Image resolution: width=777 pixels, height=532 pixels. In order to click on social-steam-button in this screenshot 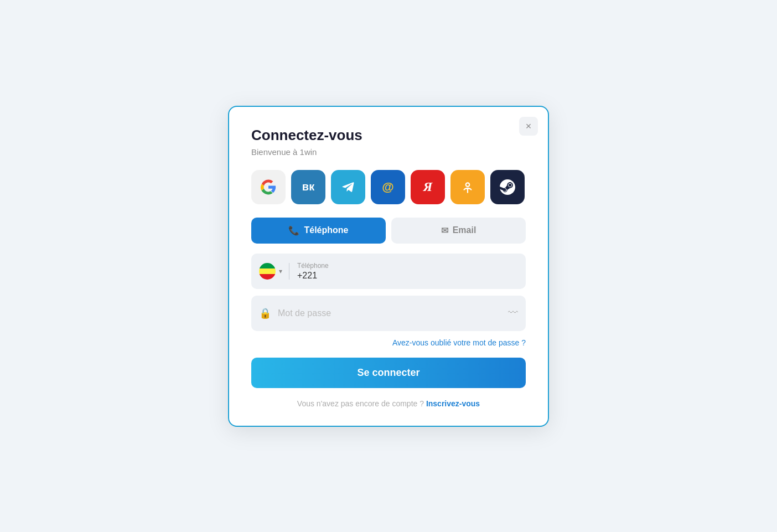, I will do `click(507, 187)`.